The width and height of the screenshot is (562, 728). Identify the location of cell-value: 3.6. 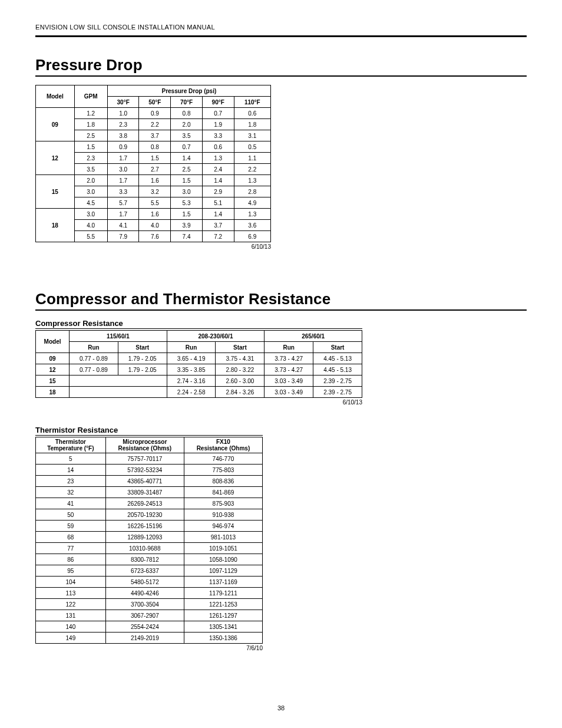
(252, 225).